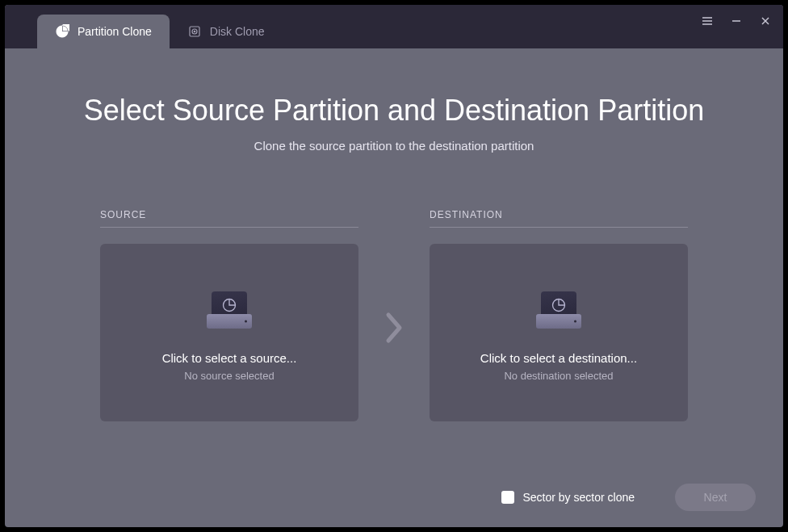 The width and height of the screenshot is (788, 532). I want to click on tab-disk-clone: Disk Clone, so click(226, 31).